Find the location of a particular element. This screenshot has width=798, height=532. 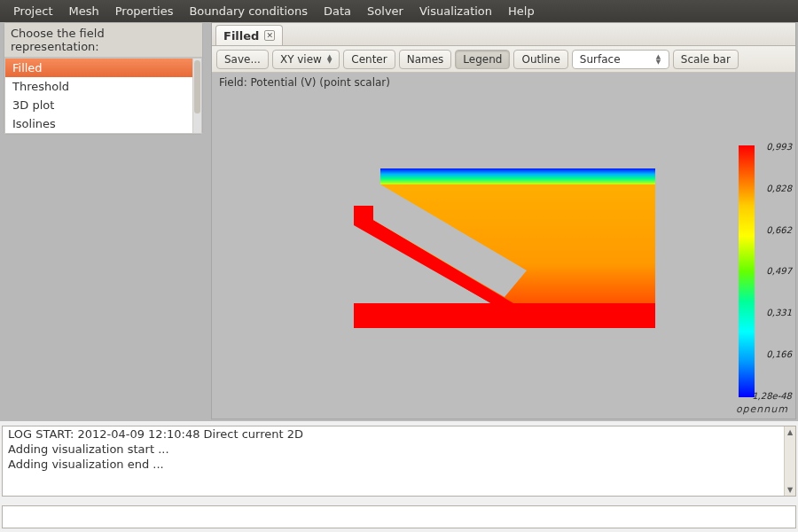

surface-combo: Surface ▲▼ is located at coordinates (621, 59).